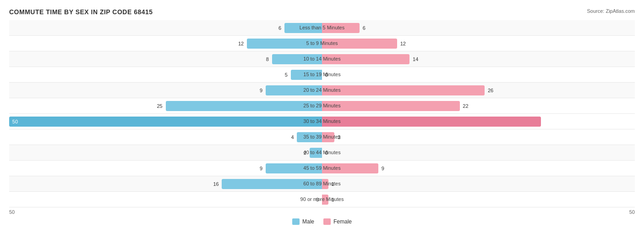 The height and width of the screenshot is (240, 644). What do you see at coordinates (629, 122) in the screenshot?
I see `female-value: 35` at bounding box center [629, 122].